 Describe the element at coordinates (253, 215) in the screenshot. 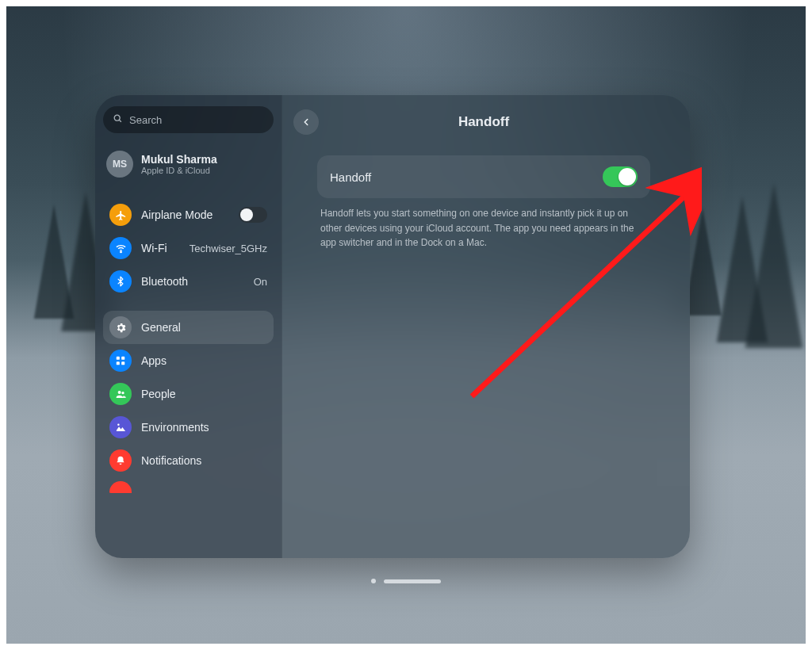

I see `airplane-toggle` at that location.